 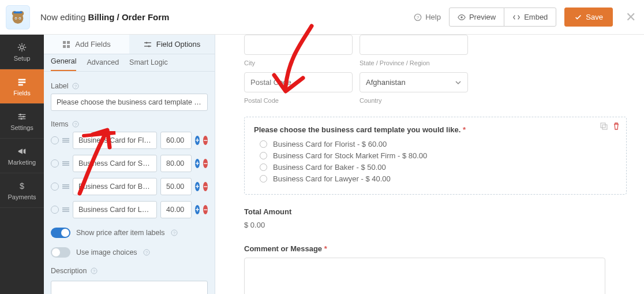 What do you see at coordinates (22, 117) in the screenshot?
I see `sliders-icon` at bounding box center [22, 117].